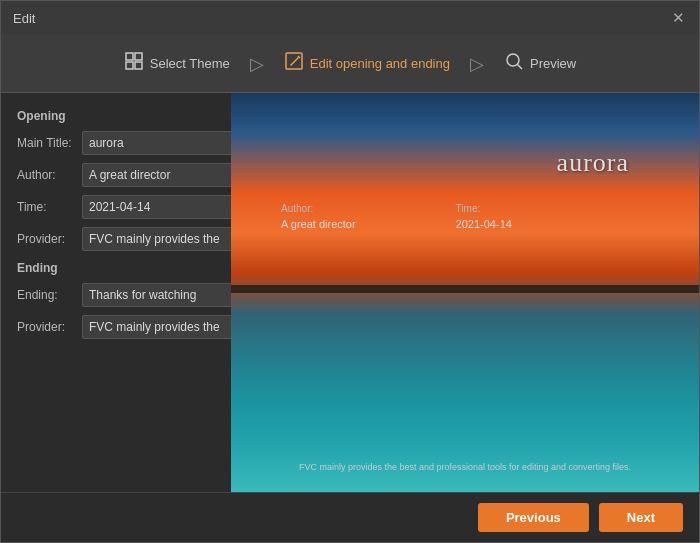  What do you see at coordinates (484, 216) in the screenshot?
I see `preview-time-col: Time: 2021-04-14` at bounding box center [484, 216].